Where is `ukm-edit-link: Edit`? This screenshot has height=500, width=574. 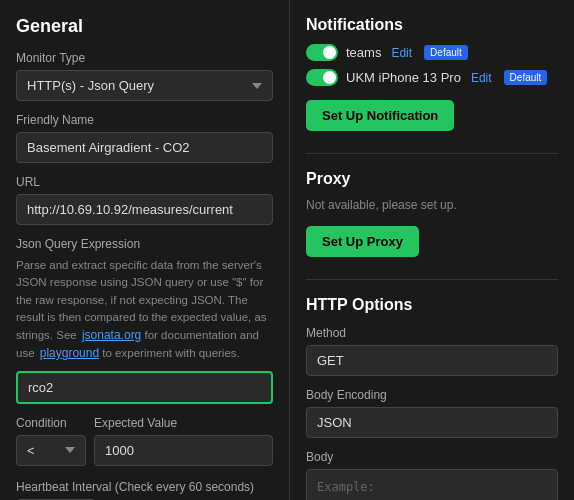
ukm-edit-link: Edit is located at coordinates (482, 78).